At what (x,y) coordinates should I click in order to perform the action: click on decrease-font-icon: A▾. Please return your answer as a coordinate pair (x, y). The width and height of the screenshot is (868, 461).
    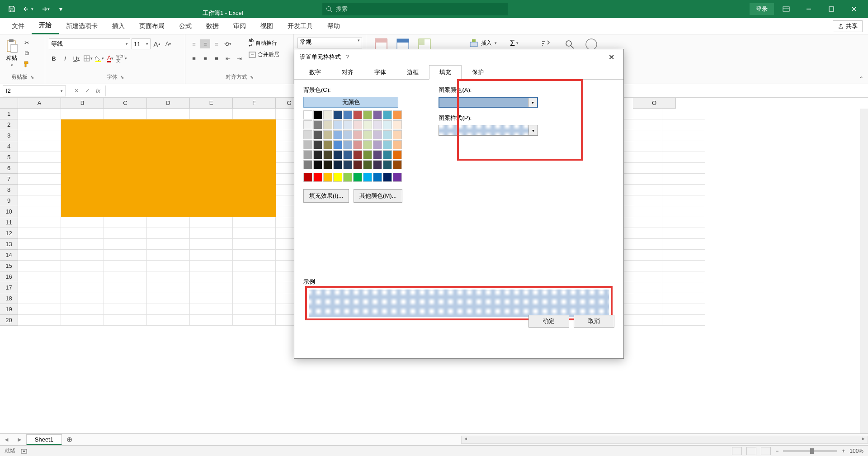
    Looking at the image, I should click on (168, 44).